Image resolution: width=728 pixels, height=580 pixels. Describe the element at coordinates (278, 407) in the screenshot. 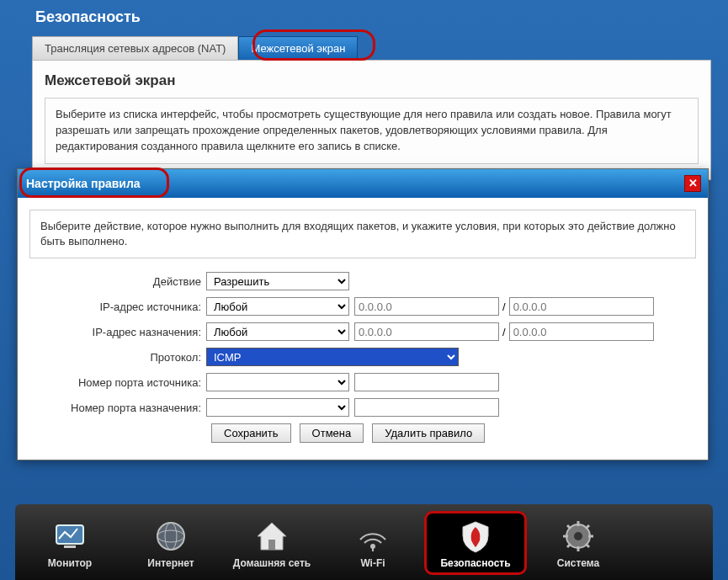

I see `dst-port-select` at that location.